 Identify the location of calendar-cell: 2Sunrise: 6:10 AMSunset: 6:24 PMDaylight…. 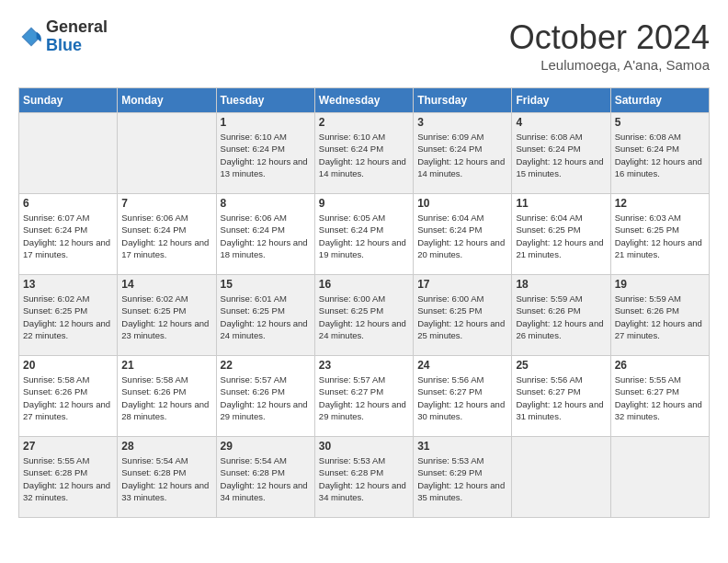
(364, 154).